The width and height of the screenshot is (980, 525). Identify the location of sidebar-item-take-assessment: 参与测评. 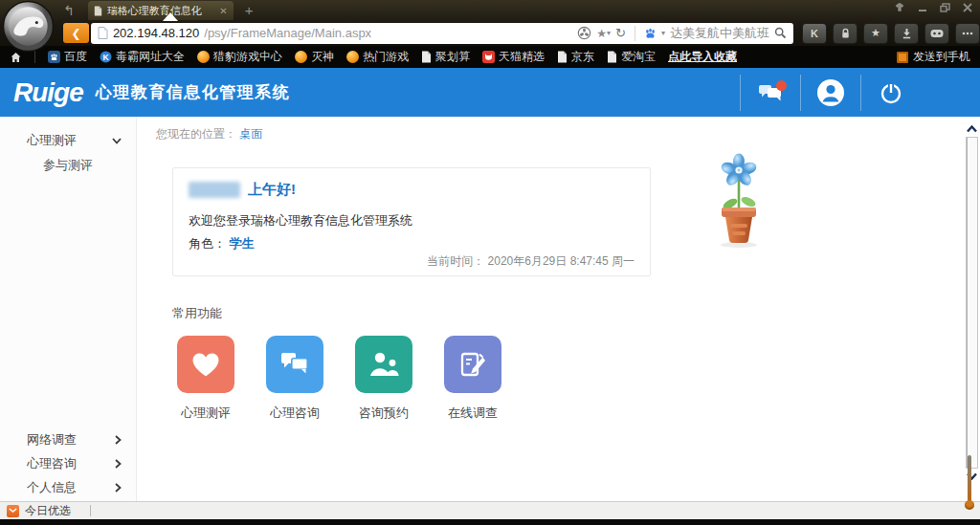
(68, 164).